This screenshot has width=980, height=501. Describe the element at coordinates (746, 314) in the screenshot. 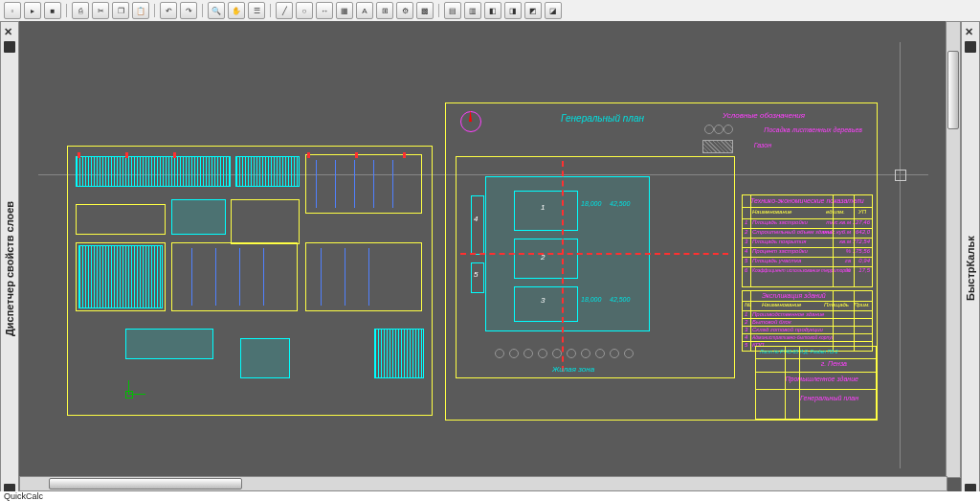

I see `cell: 1` at that location.